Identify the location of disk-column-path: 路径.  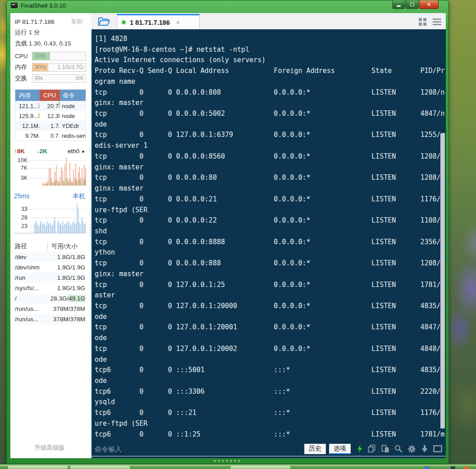
(31, 246).